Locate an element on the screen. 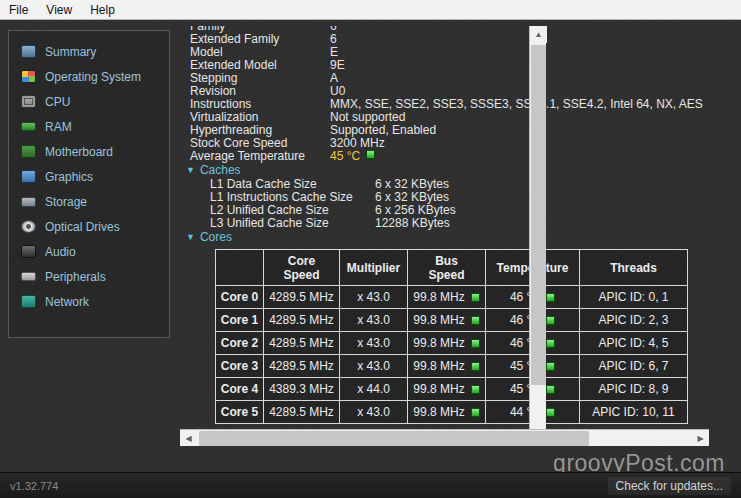 This screenshot has width=741, height=498. status-bar: v1.32.774 Check for updates... is located at coordinates (370, 485).